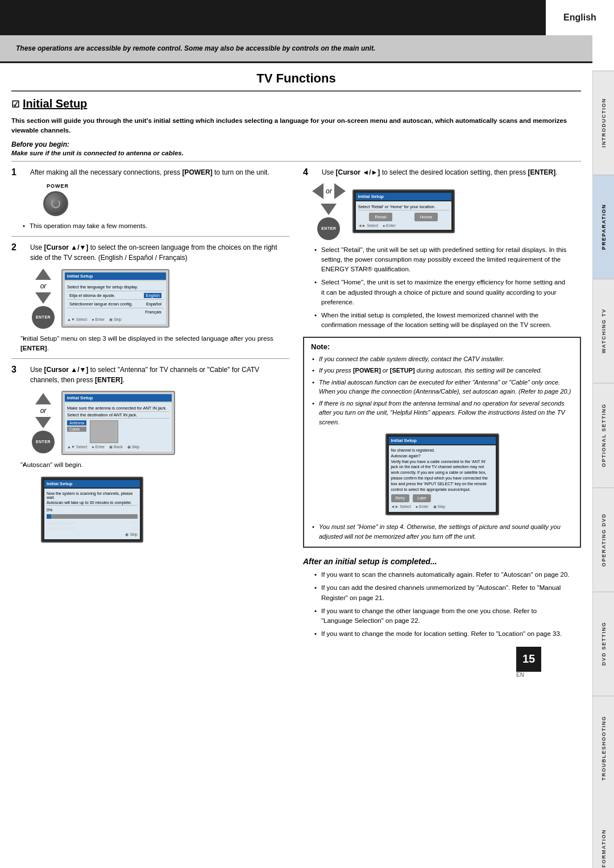  I want to click on step-3: 3 Use [Cursor ▲/▼] to select "Antenna" f…, so click(150, 375).